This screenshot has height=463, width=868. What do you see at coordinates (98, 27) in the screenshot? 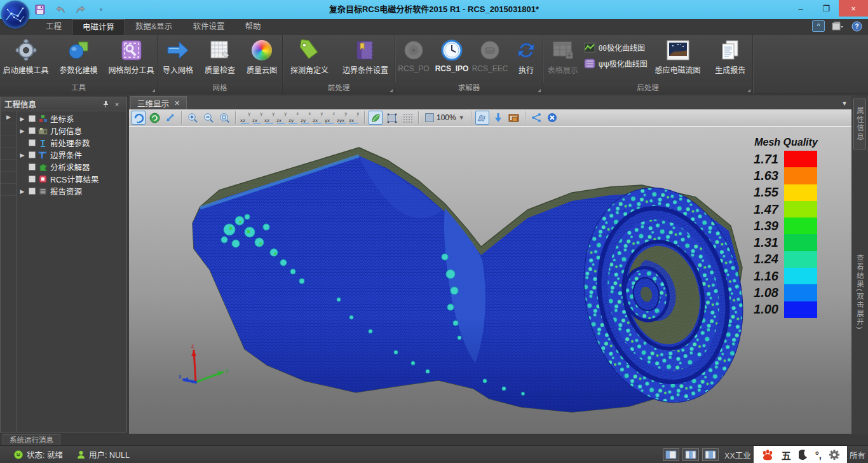
I see `tab-em-compute: 电磁计算` at bounding box center [98, 27].